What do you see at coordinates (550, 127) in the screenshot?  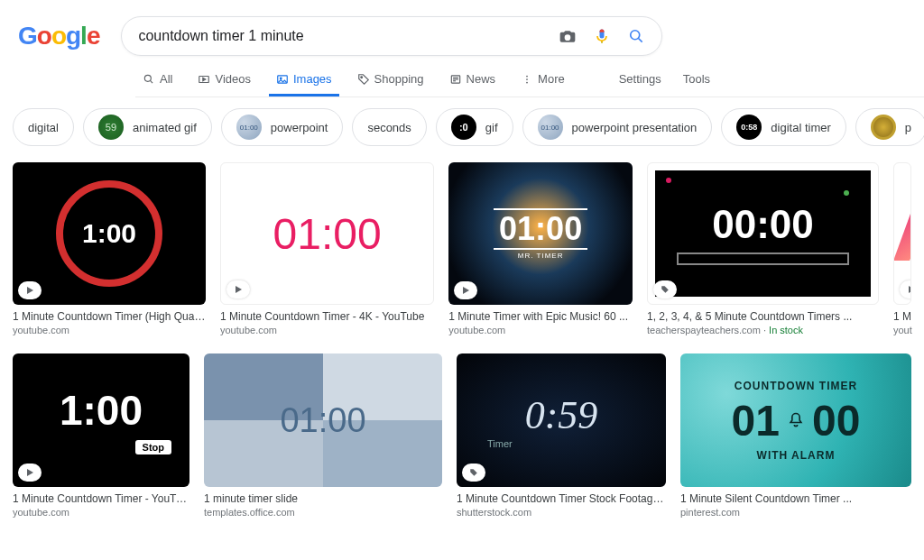 I see `chip-thumb: 01:00` at bounding box center [550, 127].